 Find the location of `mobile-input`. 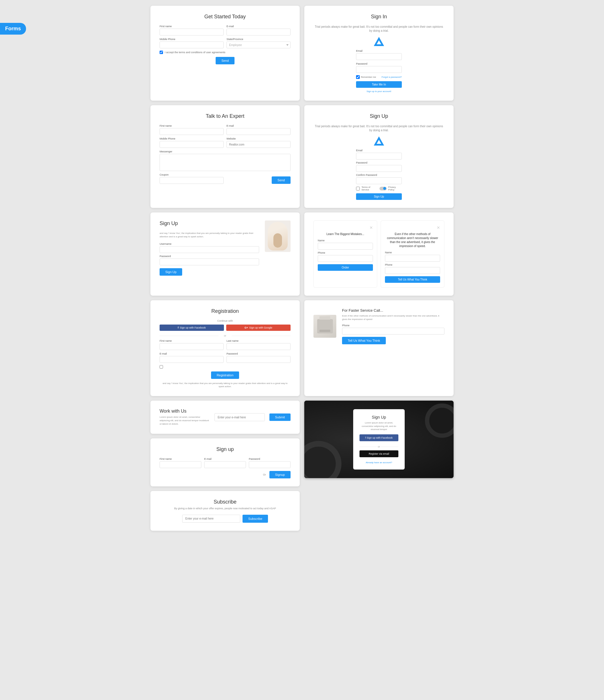

mobile-input is located at coordinates (192, 45).